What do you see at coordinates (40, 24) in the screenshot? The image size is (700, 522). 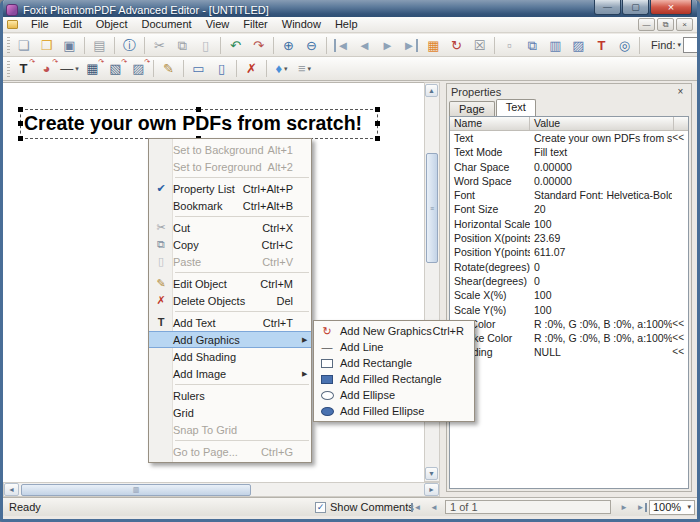 I see `menu-file: File` at bounding box center [40, 24].